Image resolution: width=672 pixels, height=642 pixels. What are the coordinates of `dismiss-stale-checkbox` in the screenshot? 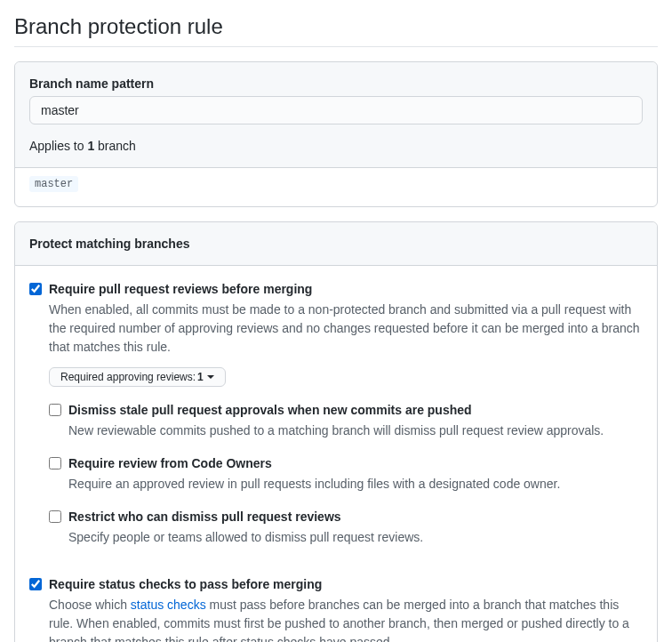 It's located at (55, 410).